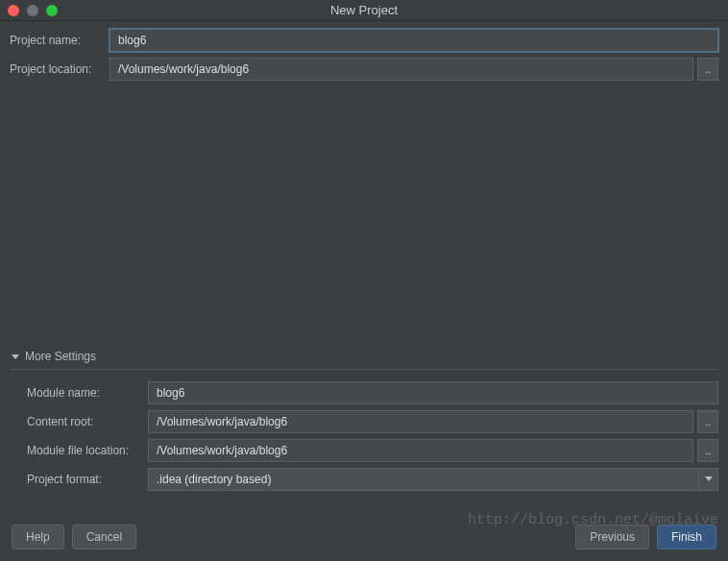 The height and width of the screenshot is (561, 728). What do you see at coordinates (38, 537) in the screenshot?
I see `help-button: Help` at bounding box center [38, 537].